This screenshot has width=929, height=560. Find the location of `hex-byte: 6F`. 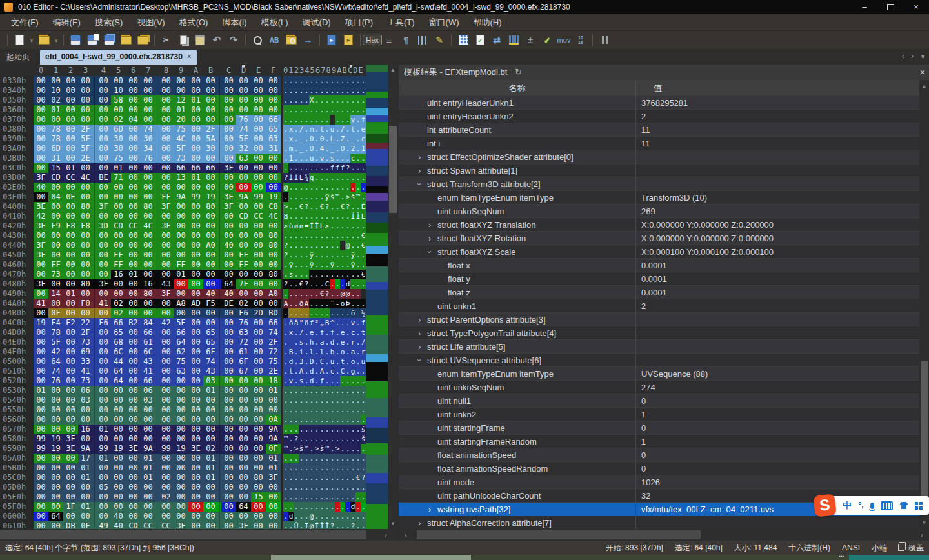

hex-byte: 6F is located at coordinates (210, 352).